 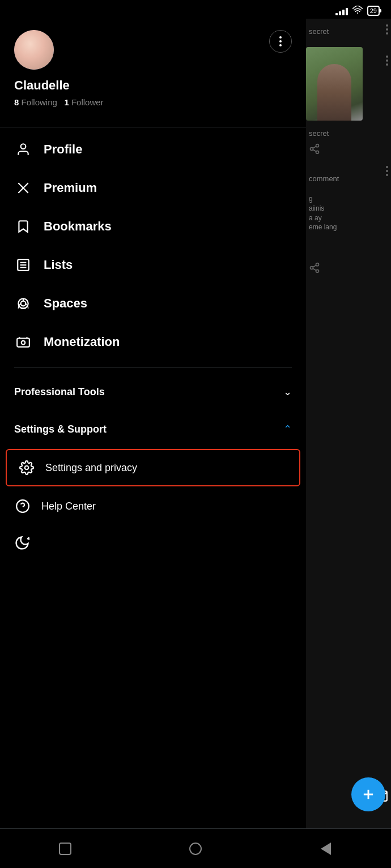 What do you see at coordinates (63, 149) in the screenshot?
I see `profile-label: Profile` at bounding box center [63, 149].